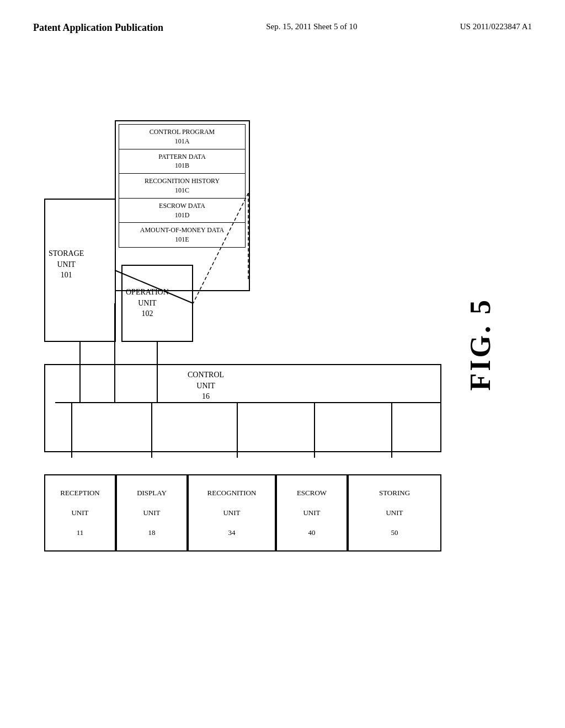 This screenshot has width=565, height=728. What do you see at coordinates (311, 26) in the screenshot?
I see `sheet-info: Sep. 15, 2011 Sheet 5 of 10` at bounding box center [311, 26].